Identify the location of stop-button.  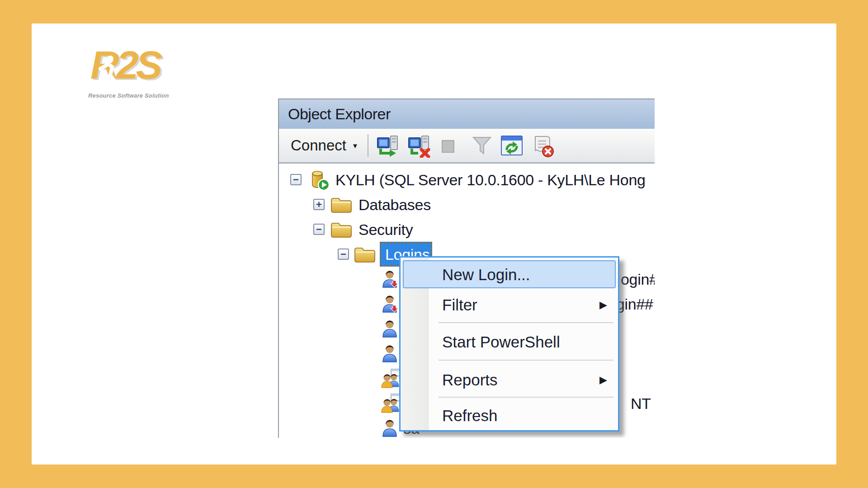
(448, 146).